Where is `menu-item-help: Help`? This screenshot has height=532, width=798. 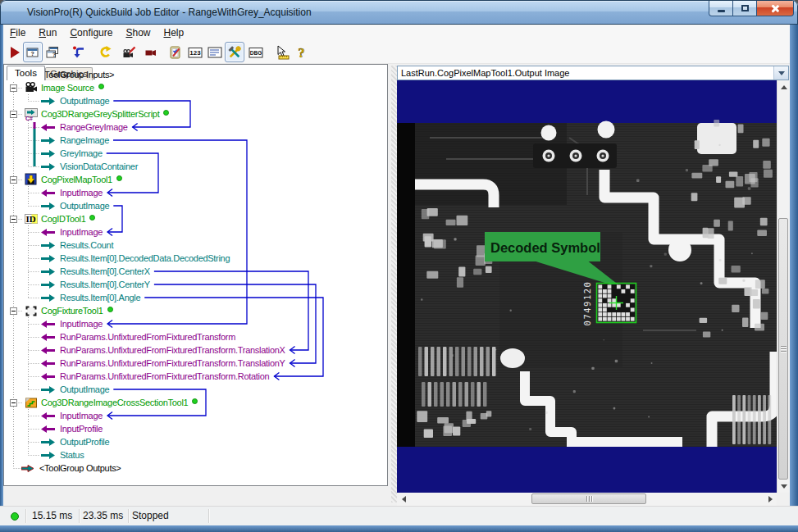
menu-item-help: Help is located at coordinates (174, 33).